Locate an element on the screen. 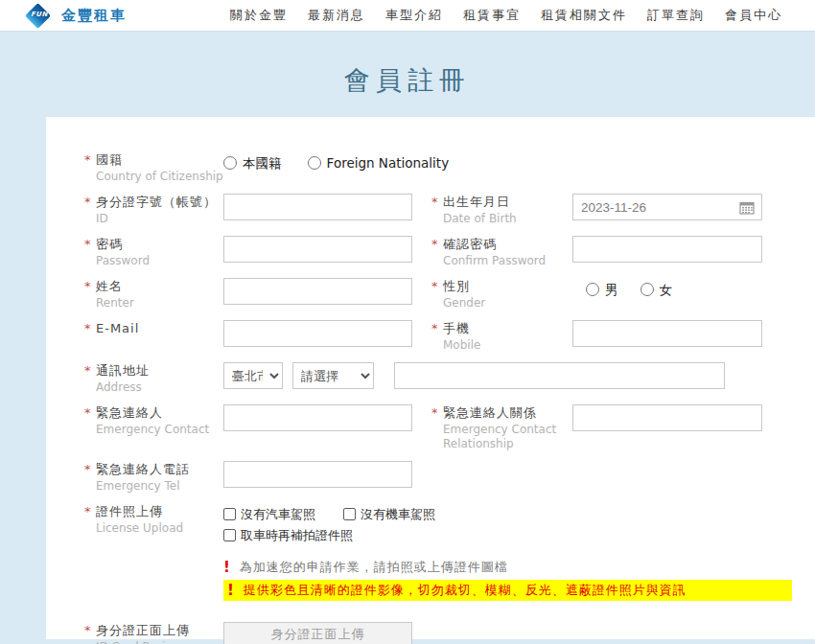 The height and width of the screenshot is (644, 815). nav-item-about: 關於金豐 is located at coordinates (259, 15).